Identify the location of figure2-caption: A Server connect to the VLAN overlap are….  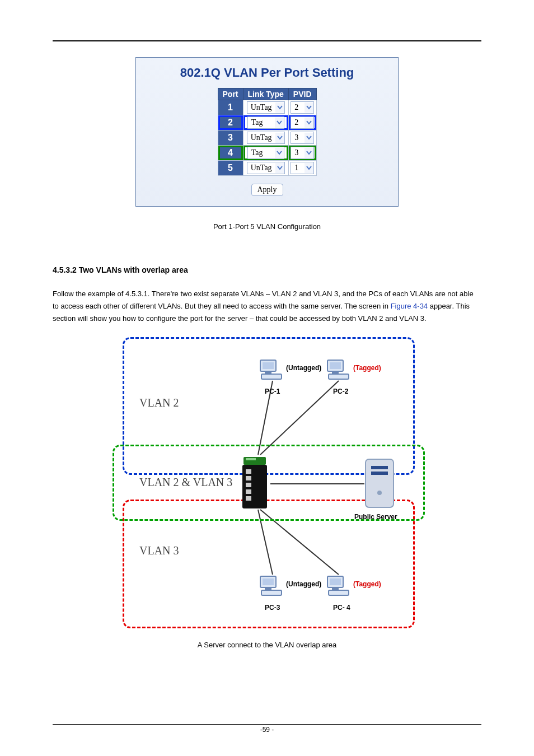
(267, 645).